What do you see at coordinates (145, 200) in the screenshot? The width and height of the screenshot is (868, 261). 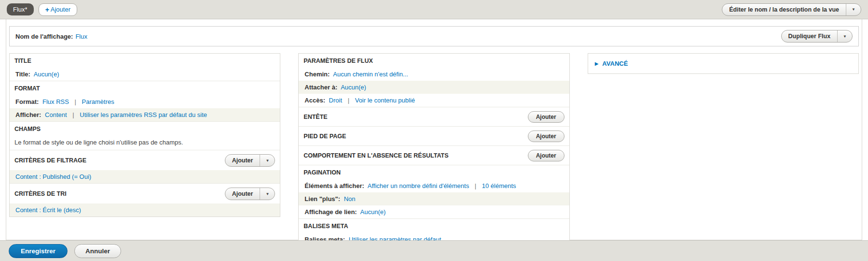 I see `section-sort-criteria: CRITÈRES DE TRI Ajouter ▼ Content : Écri…` at bounding box center [145, 200].